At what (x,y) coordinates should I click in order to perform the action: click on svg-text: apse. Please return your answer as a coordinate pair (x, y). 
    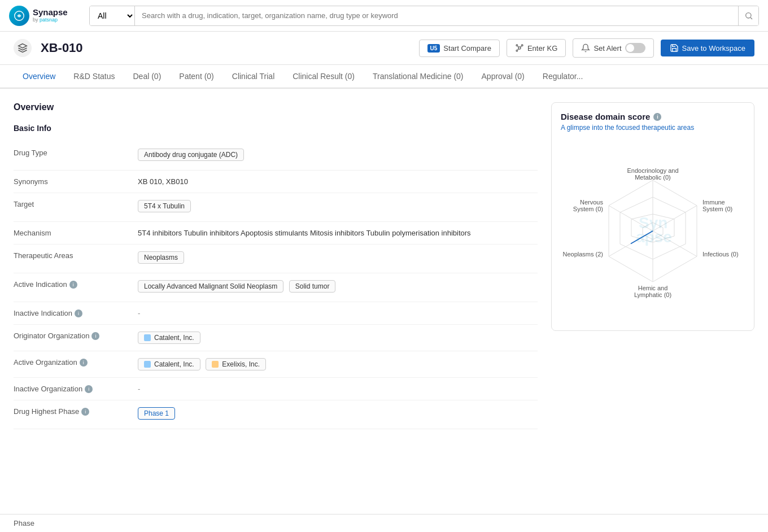
    Looking at the image, I should click on (654, 237).